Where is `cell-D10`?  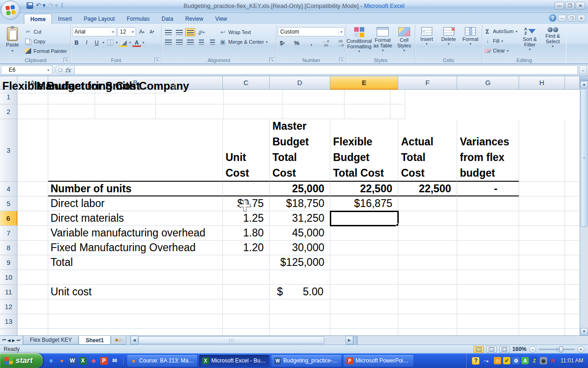
cell-D10 is located at coordinates (300, 277).